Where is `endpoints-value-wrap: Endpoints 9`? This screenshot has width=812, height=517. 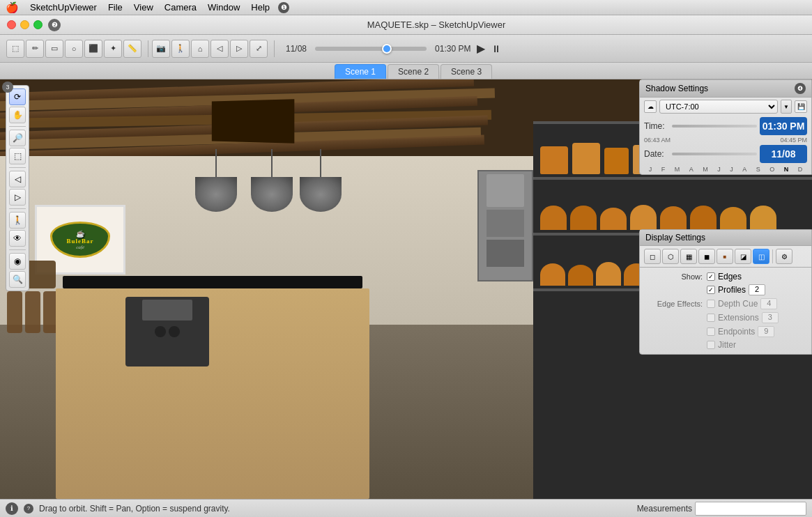
endpoints-value-wrap: Endpoints 9 is located at coordinates (740, 332).